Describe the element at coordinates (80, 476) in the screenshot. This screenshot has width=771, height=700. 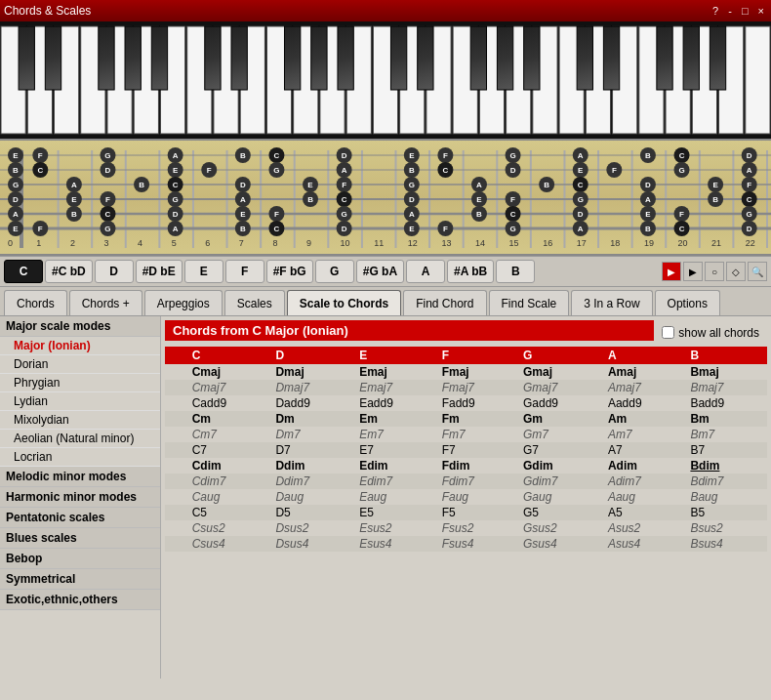
I see `sidebar-category-melodic-minor-modes: Melodic minor modes` at that location.